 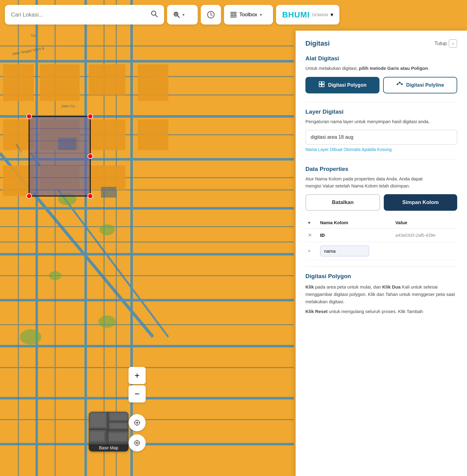 What do you see at coordinates (420, 202) in the screenshot?
I see `simpan-button: Simpan Kolom` at bounding box center [420, 202].